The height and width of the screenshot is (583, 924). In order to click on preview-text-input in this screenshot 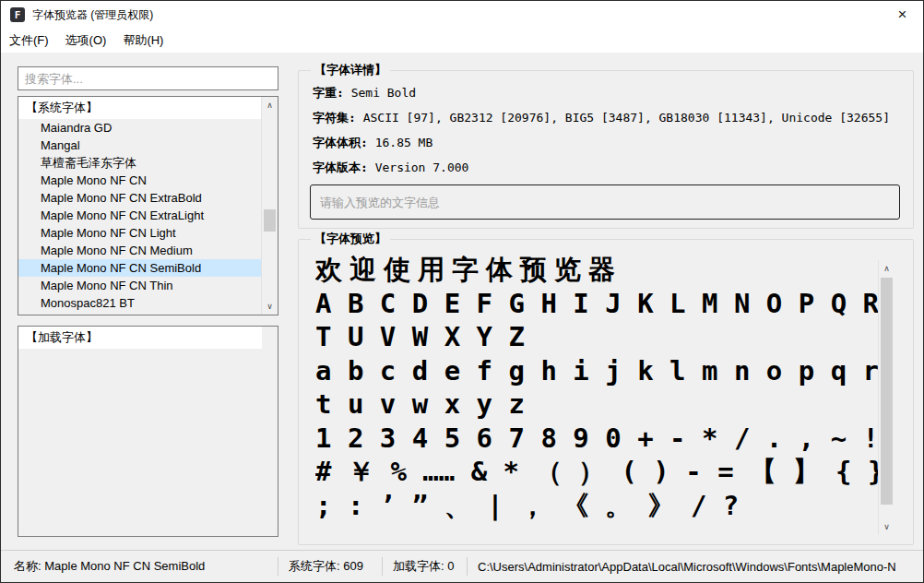, I will do `click(605, 202)`.